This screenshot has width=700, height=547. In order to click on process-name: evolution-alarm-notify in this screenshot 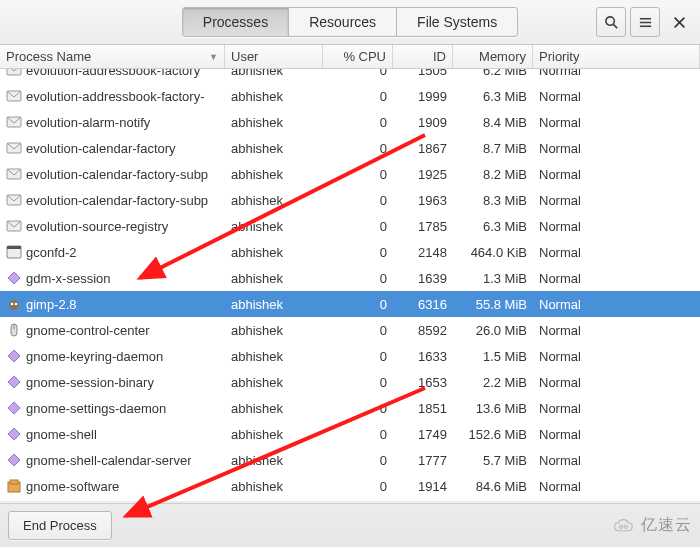, I will do `click(88, 122)`.